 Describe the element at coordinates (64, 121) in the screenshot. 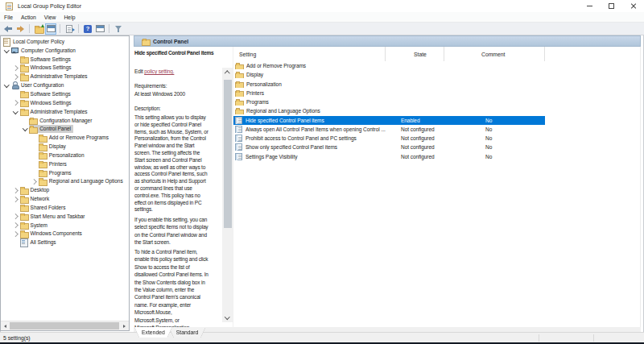

I see `tree-item-configuration-manager: Configuration Manager` at that location.